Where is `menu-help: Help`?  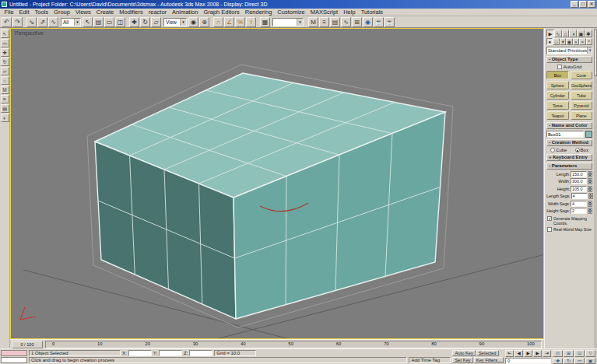 menu-help: Help is located at coordinates (349, 12).